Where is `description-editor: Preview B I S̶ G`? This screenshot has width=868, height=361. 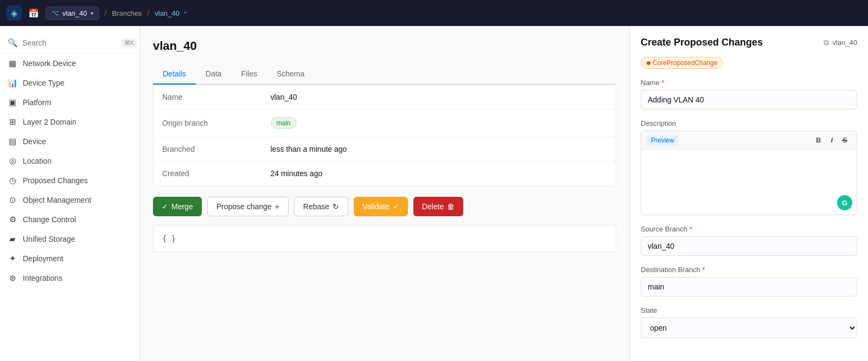
description-editor: Preview B I S̶ G is located at coordinates (749, 173).